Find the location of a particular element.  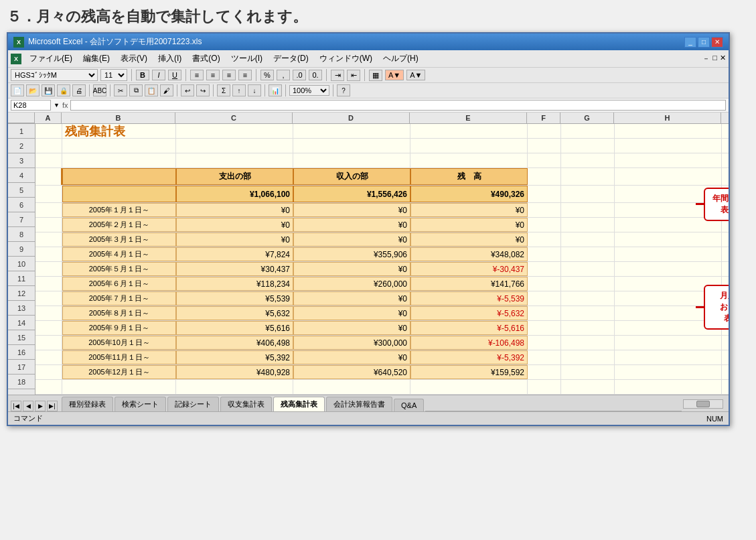

fill-color-button: A▼ is located at coordinates (394, 75).